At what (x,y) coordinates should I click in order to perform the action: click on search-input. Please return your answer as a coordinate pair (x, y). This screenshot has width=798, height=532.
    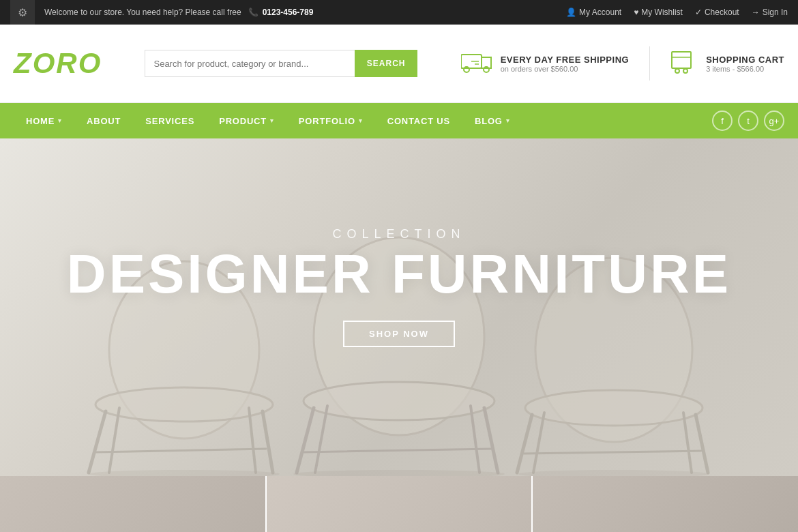
    Looking at the image, I should click on (250, 63).